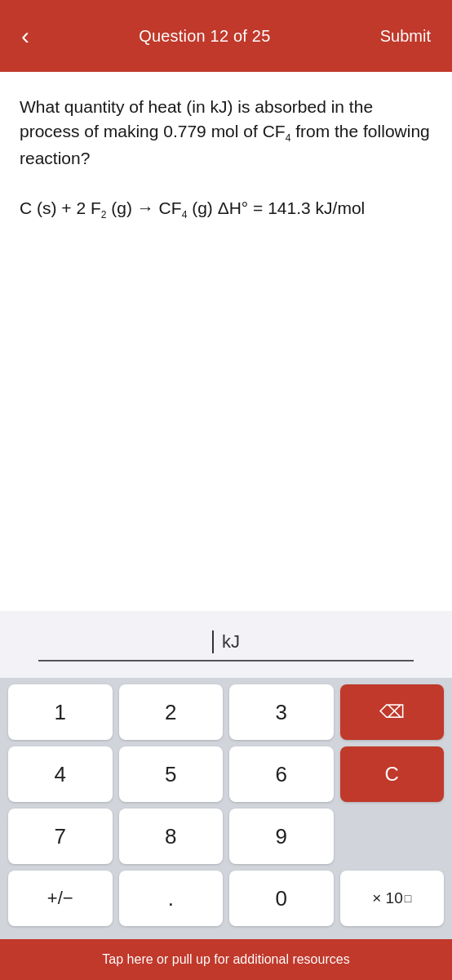 The width and height of the screenshot is (452, 980). I want to click on backspace-icon: ⌫, so click(392, 712).